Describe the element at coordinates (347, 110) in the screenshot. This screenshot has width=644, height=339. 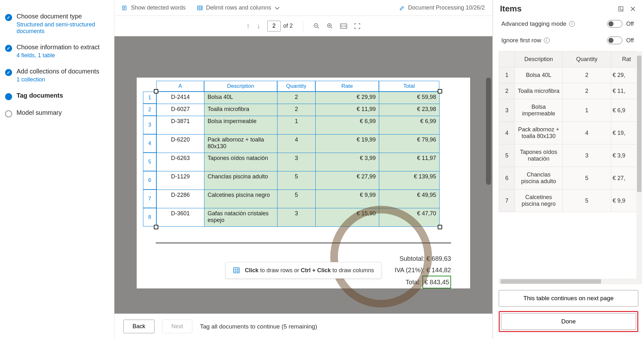
I see `table-cell: € 11,99` at that location.